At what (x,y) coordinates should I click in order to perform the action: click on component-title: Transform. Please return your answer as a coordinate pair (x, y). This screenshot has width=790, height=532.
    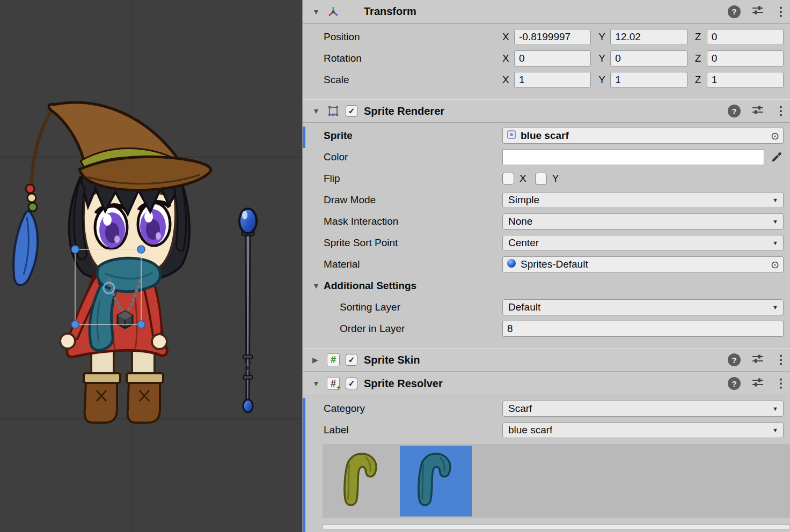
    Looking at the image, I should click on (390, 12).